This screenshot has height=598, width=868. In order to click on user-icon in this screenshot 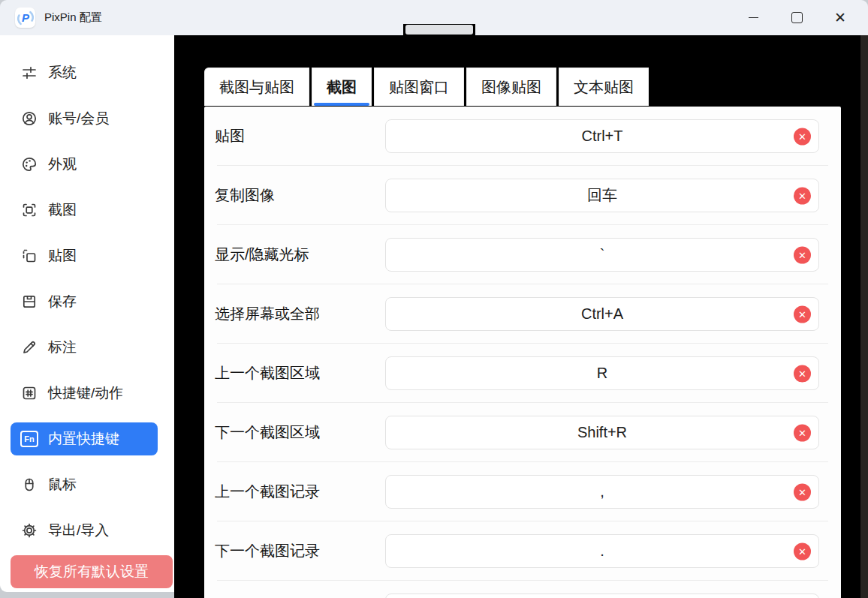, I will do `click(29, 119)`.